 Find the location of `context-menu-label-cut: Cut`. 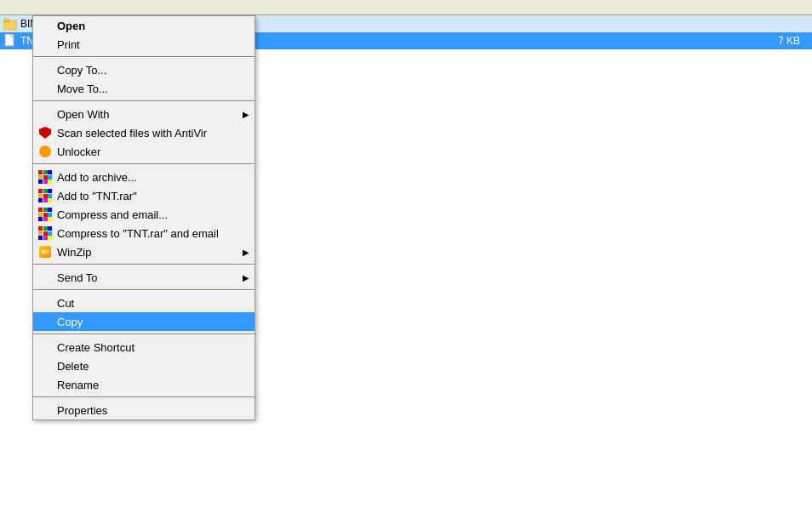

context-menu-label-cut: Cut is located at coordinates (66, 303).